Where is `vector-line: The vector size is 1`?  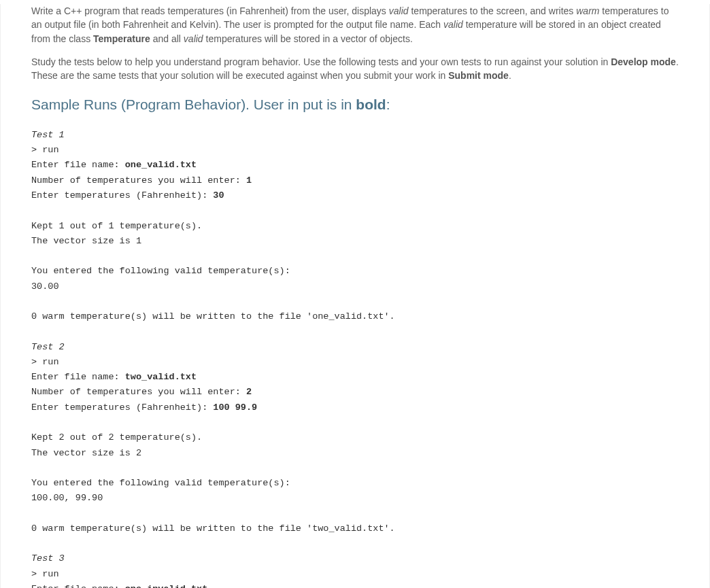
vector-line: The vector size is 1 is located at coordinates (86, 241).